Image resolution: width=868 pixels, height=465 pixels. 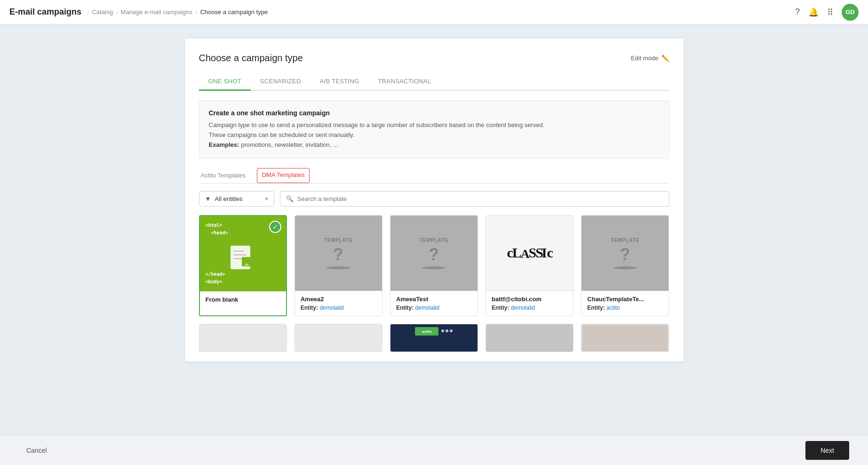 I want to click on entity-link-ameea2: demolalid, so click(x=331, y=308).